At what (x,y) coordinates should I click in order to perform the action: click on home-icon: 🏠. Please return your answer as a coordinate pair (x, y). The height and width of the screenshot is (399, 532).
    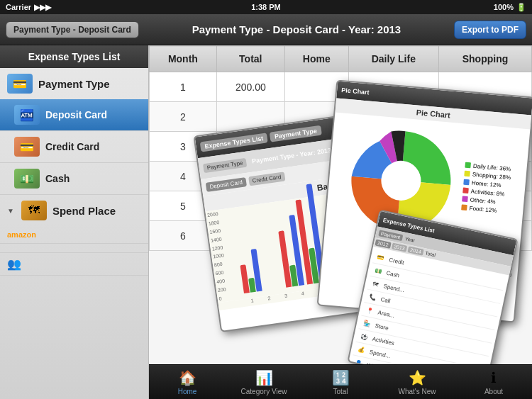
    Looking at the image, I should click on (187, 378).